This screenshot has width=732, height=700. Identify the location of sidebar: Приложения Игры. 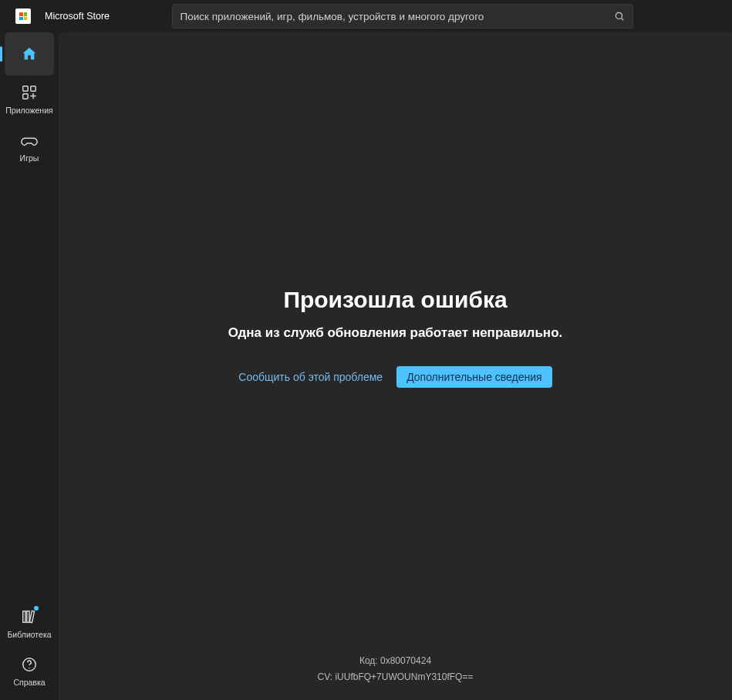
(29, 366).